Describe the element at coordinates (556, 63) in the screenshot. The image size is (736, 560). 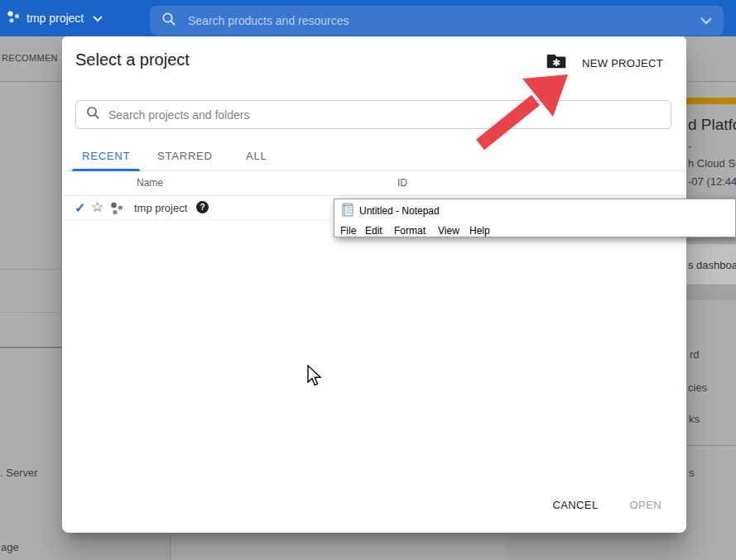
I see `new-project-folder-icon: ✱` at that location.